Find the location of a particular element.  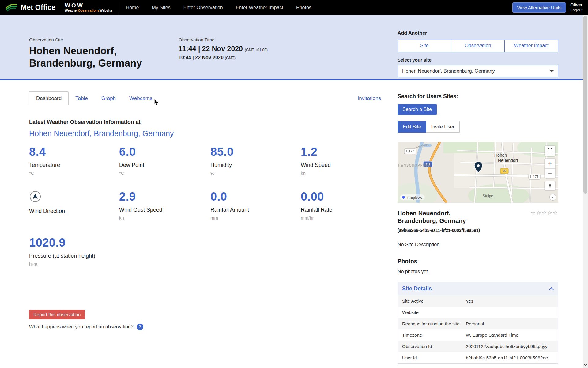

tab-table: Table is located at coordinates (81, 98).